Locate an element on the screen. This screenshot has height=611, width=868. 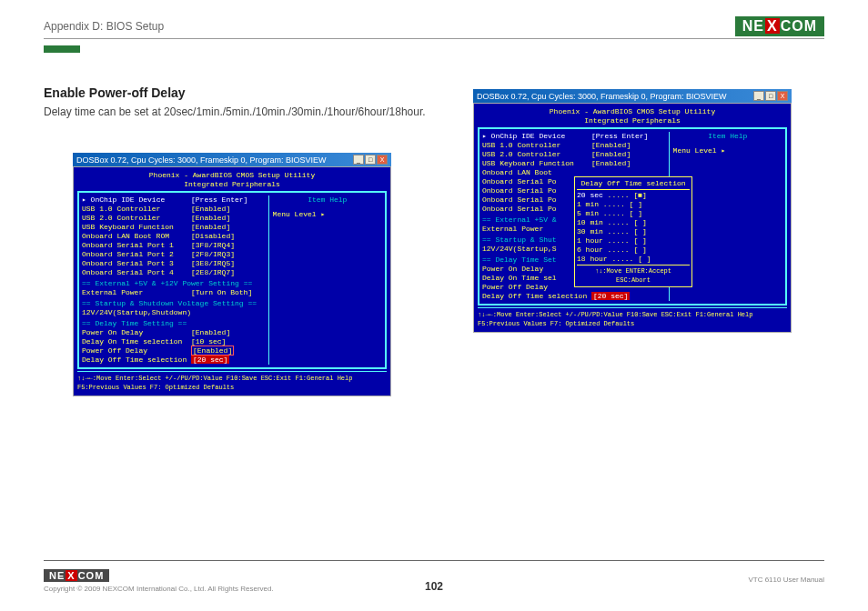
bios-item: Onboard Serial Port 4[2E8/IRQ7] is located at coordinates (175, 273).